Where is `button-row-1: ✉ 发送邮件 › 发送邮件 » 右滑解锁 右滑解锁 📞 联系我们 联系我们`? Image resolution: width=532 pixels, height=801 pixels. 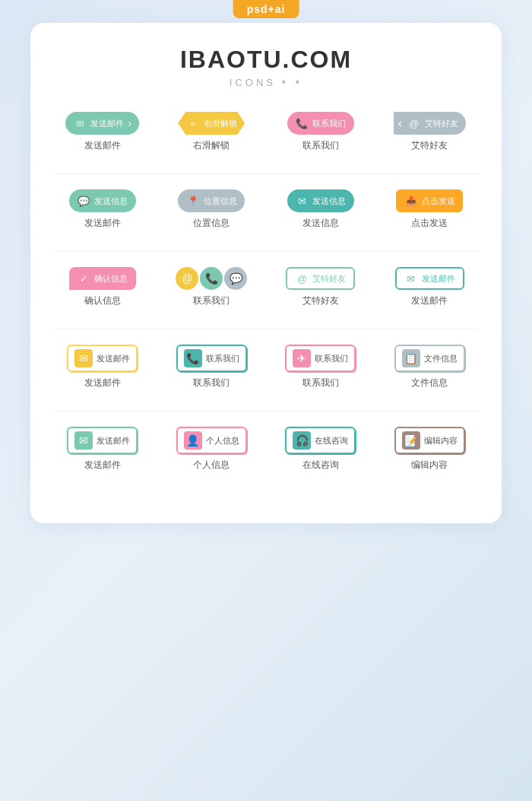
button-row-1: ✉ 发送邮件 › 发送邮件 » 右滑解锁 右滑解锁 📞 联系我们 联系我们 is located at coordinates (266, 132).